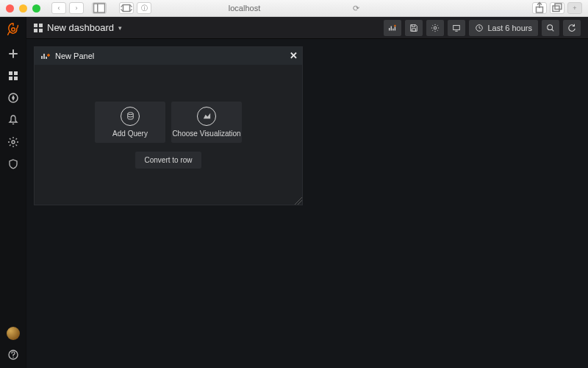 The image size is (588, 368). I want to click on add-query-label: Add Query, so click(130, 134).